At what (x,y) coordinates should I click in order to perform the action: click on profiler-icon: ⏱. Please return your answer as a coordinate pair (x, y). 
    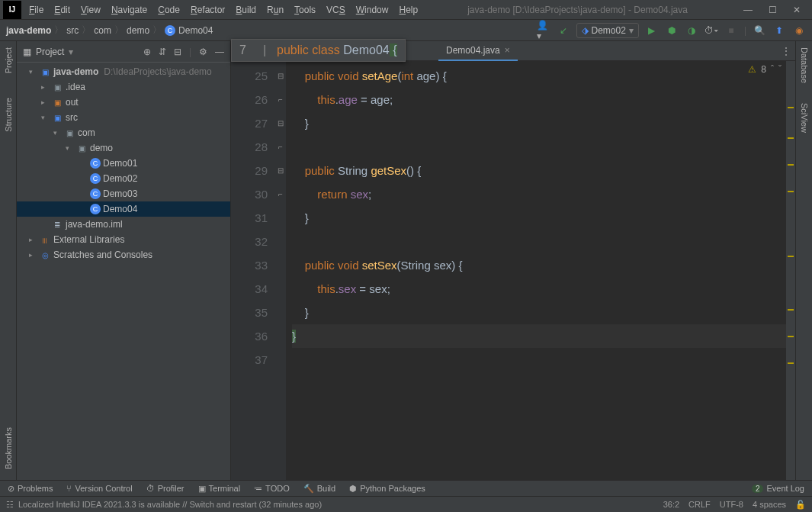
    Looking at the image, I should click on (151, 488).